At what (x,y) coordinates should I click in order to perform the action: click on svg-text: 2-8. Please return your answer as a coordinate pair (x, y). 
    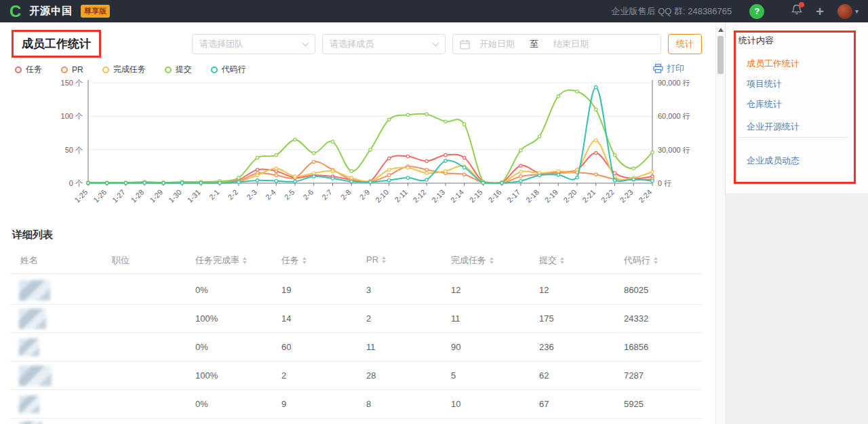
    Looking at the image, I should click on (346, 195).